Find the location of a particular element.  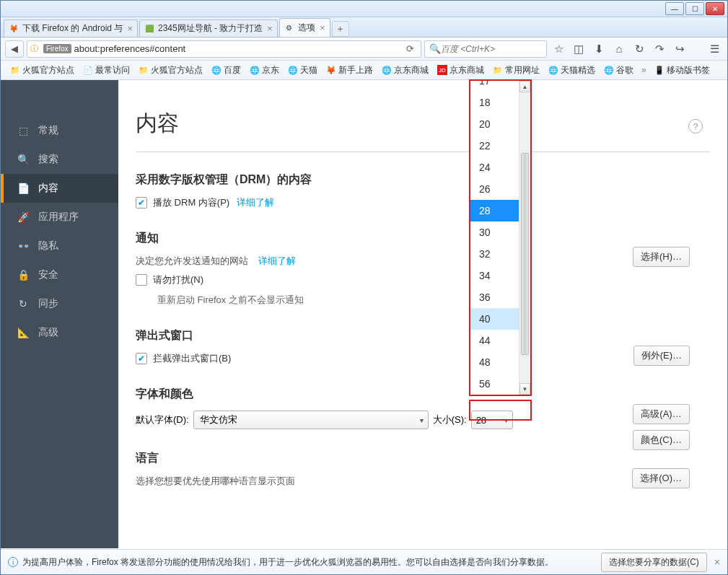

section-heading: 语言 is located at coordinates (423, 459).